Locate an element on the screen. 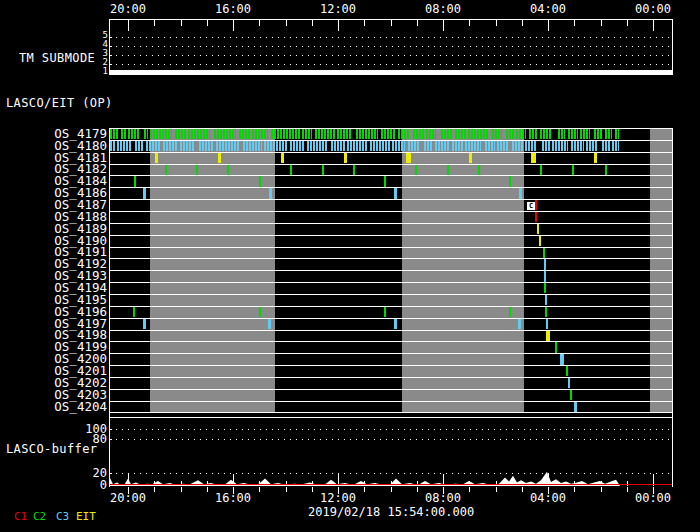 Image resolution: width=700 pixels, height=532 pixels. tm-submode-panel-label: TM SUBMODE is located at coordinates (57, 58).